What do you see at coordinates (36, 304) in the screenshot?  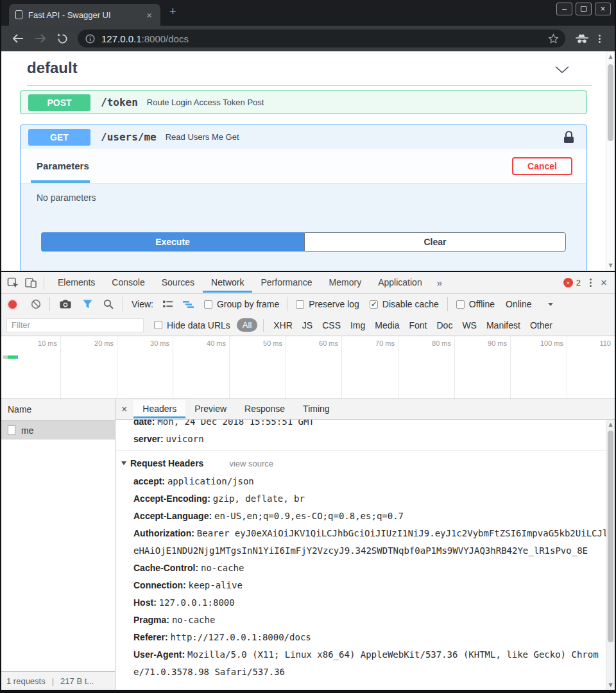 I see `clear-requests-button` at bounding box center [36, 304].